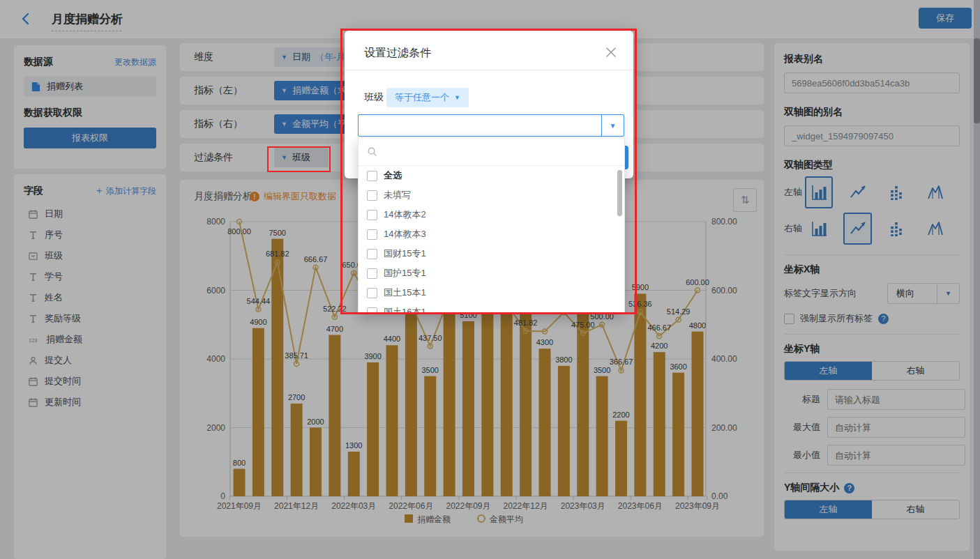  I want to click on options-list: 全选未填写14体教本214体教本3国财15专1国护15专1国土15本1国土16本…, so click(491, 240).